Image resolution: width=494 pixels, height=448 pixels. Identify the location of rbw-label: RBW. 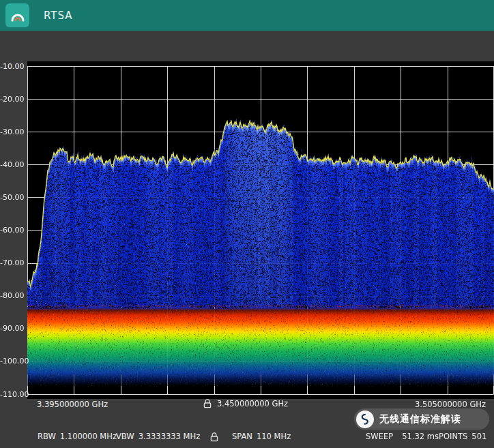
(46, 436).